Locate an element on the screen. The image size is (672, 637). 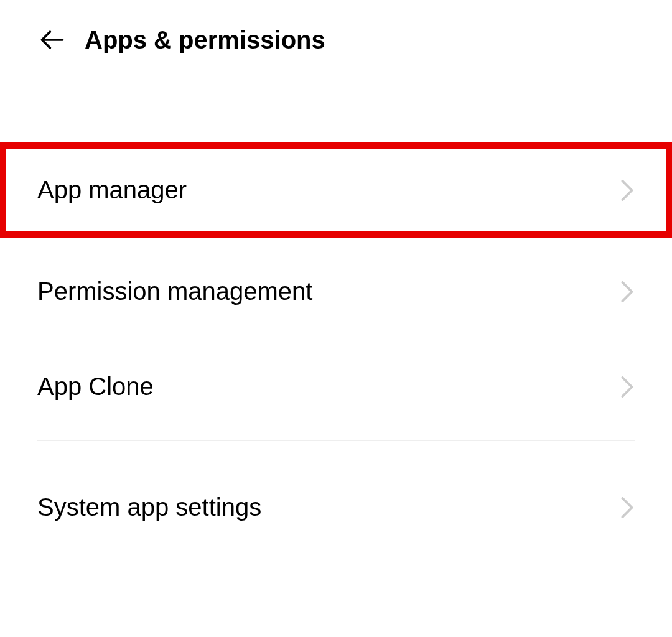
back-arrow-icon is located at coordinates (52, 40).